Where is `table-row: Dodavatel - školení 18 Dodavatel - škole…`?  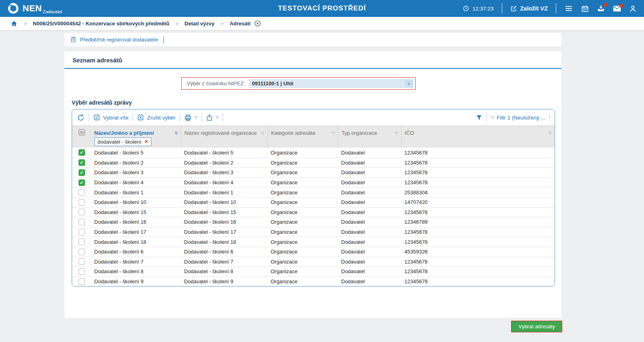
table-row: Dodavatel - školení 18 Dodavatel - škole… is located at coordinates (313, 241).